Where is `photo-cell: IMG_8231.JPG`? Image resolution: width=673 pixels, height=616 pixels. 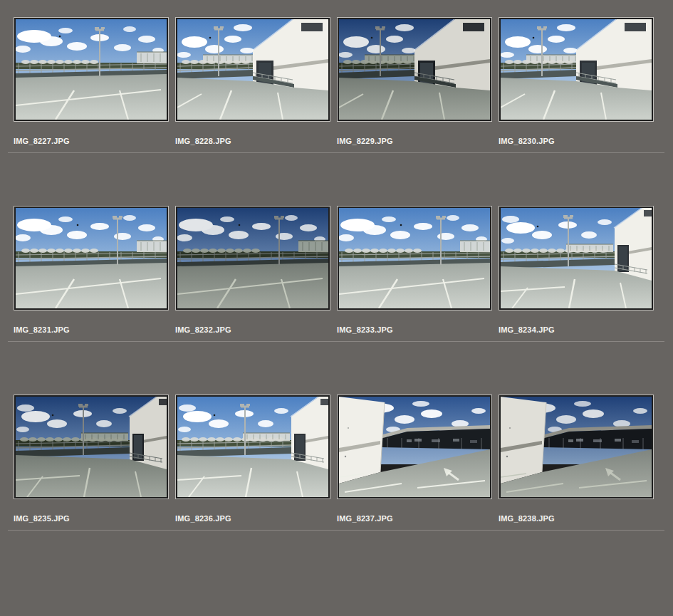
photo-cell: IMG_8231.JPG is located at coordinates (91, 271).